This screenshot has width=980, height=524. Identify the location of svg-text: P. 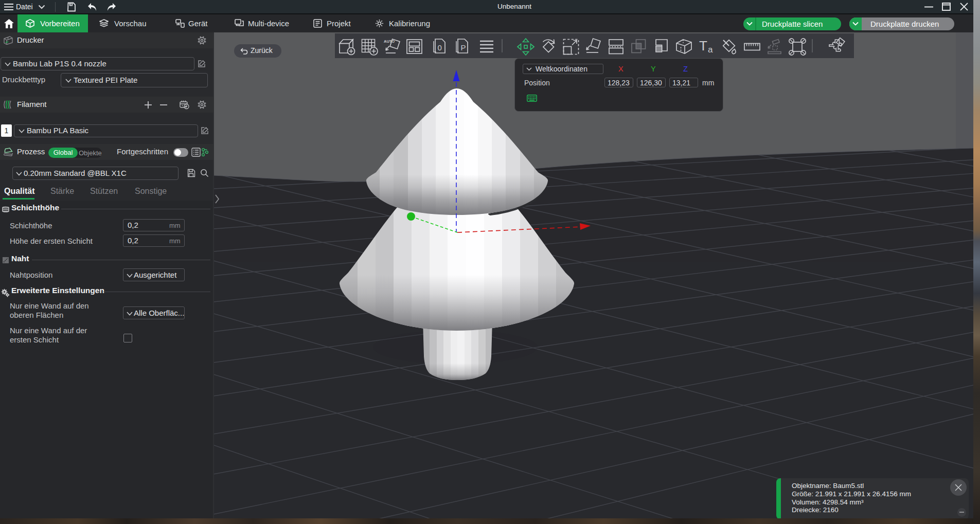
(464, 47).